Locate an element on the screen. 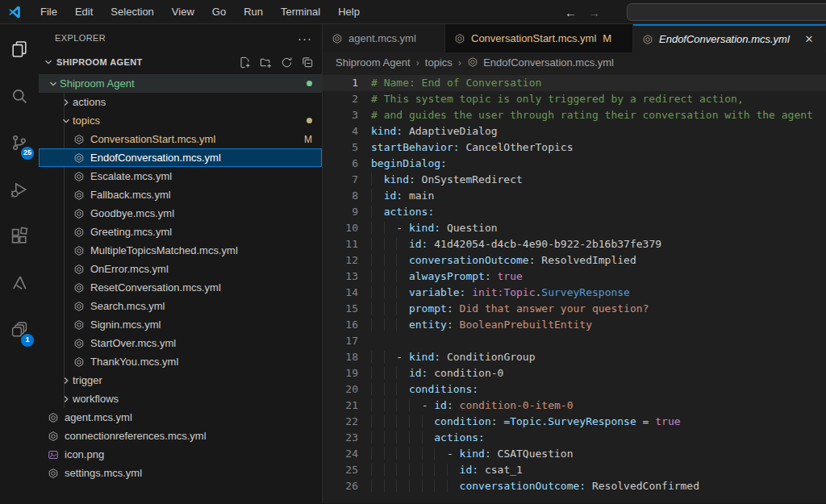 The image size is (826, 504). menu-edit: Edit is located at coordinates (84, 12).